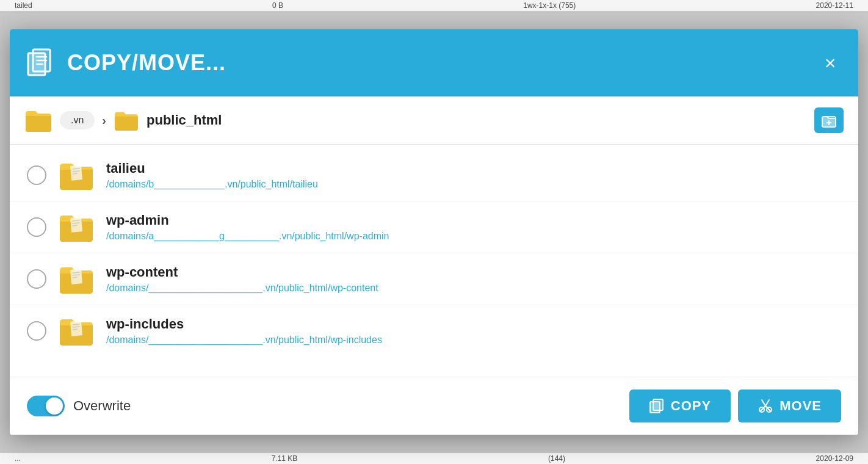 The height and width of the screenshot is (464, 868). What do you see at coordinates (125, 63) in the screenshot?
I see `header-left: COPY/MOVE...` at bounding box center [125, 63].